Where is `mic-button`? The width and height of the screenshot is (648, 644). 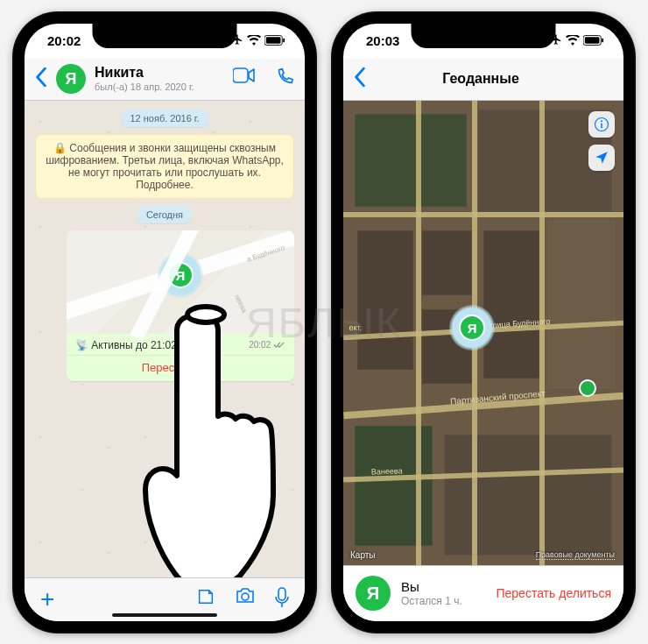
mic-button is located at coordinates (282, 599).